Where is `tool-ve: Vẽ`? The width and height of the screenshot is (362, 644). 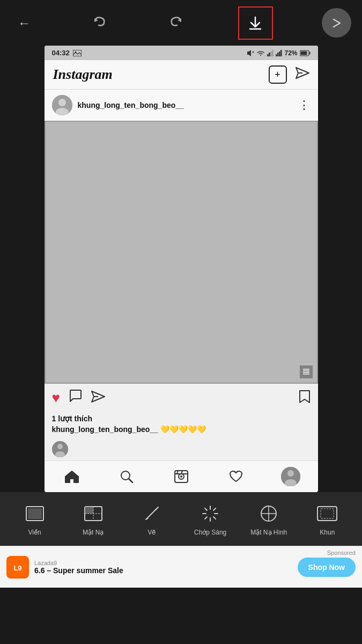 tool-ve: Vẽ is located at coordinates (152, 519).